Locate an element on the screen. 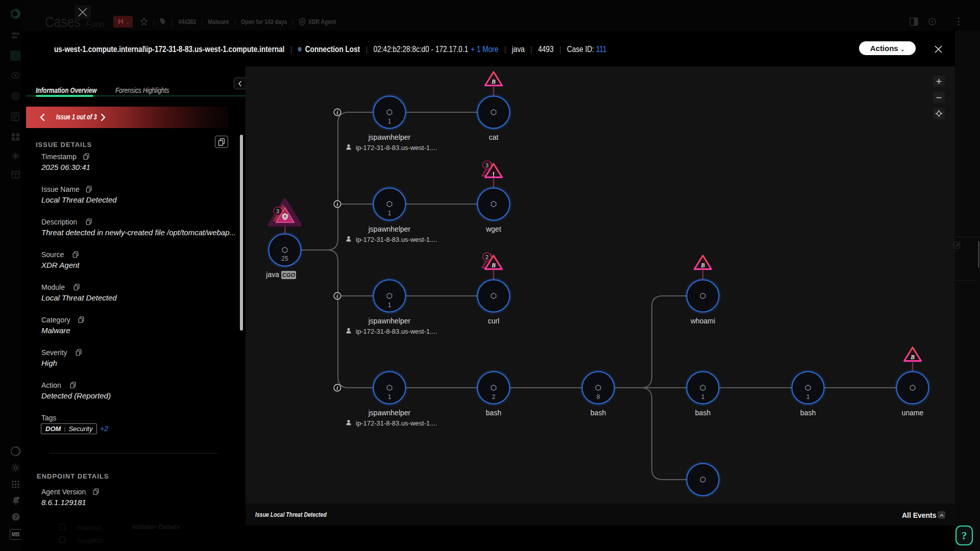 The height and width of the screenshot is (551, 980). svg-text: 25 is located at coordinates (285, 259).